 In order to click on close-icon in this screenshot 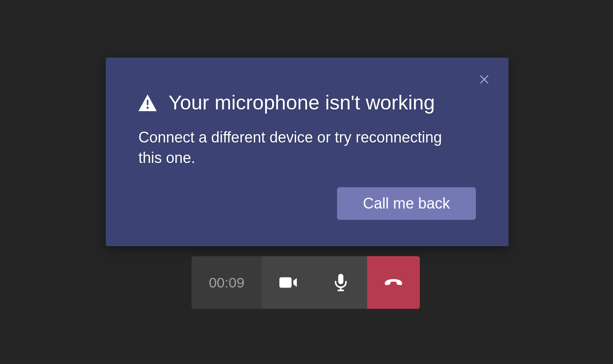, I will do `click(484, 79)`.